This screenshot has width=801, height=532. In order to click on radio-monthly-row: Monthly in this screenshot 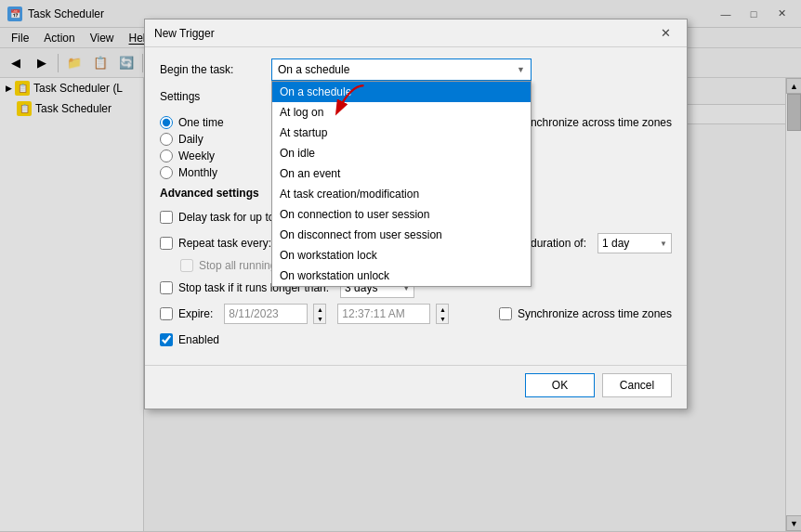, I will do `click(191, 173)`.